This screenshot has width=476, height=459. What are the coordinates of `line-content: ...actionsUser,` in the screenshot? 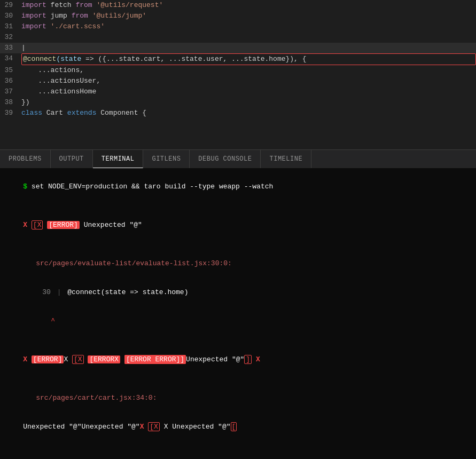 It's located at (249, 81).